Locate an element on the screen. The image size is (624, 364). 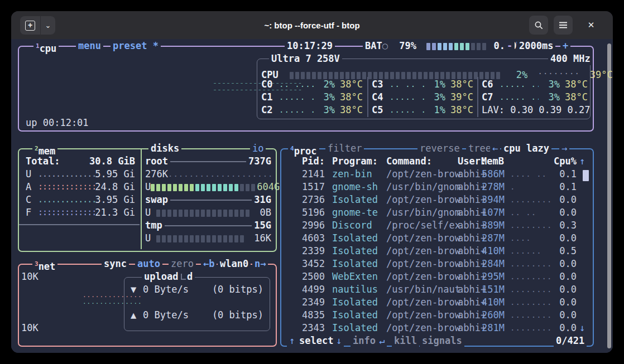
cpu-model: Ultra 7 258V is located at coordinates (306, 59).